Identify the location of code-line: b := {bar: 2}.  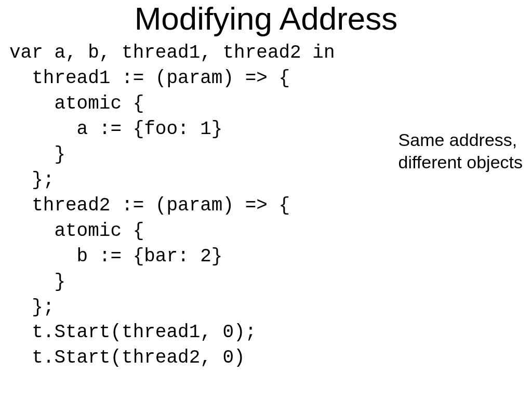
(116, 257).